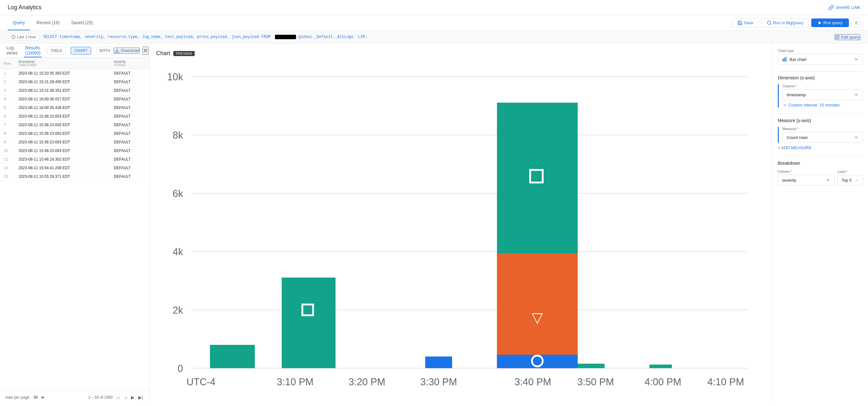 The height and width of the screenshot is (406, 868). Describe the element at coordinates (201, 382) in the screenshot. I see `svg-text: UTC-4` at that location.